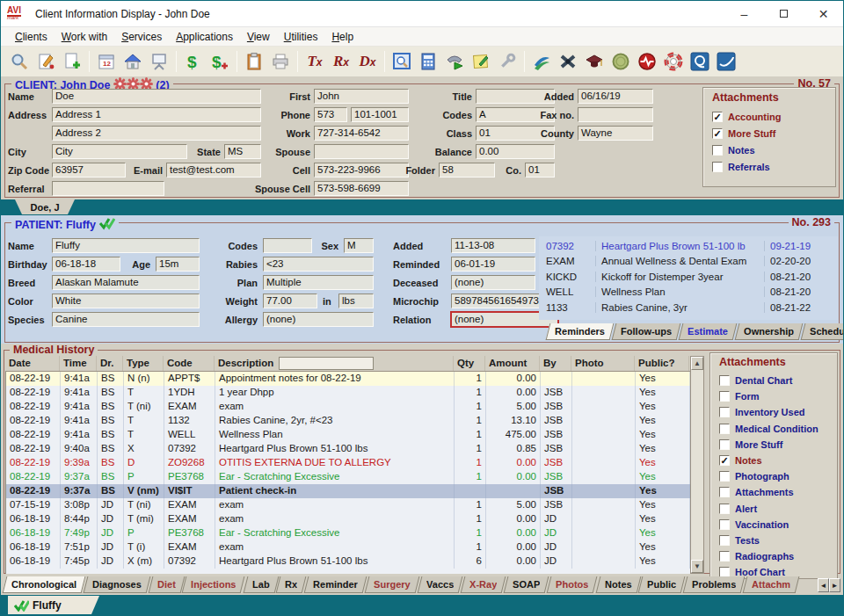 The height and width of the screenshot is (616, 844). Describe the element at coordinates (688, 308) in the screenshot. I see `reminder-row: 1133Rabies Canine, 3yr08-21-22` at that location.